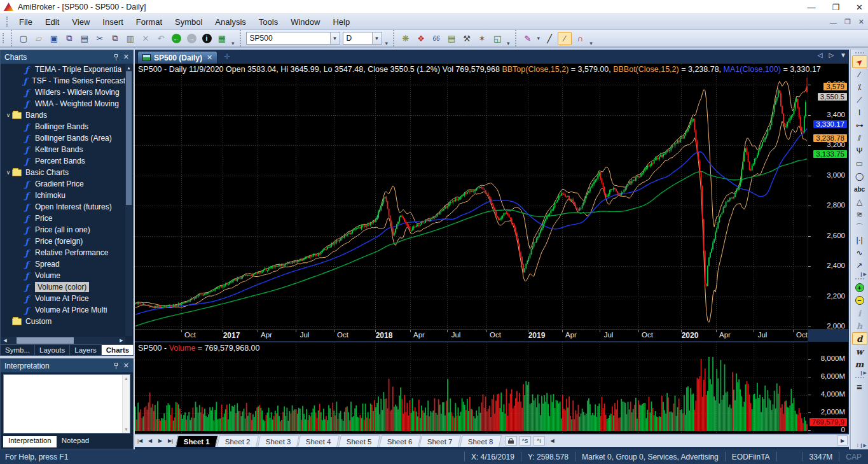 This screenshot has width=868, height=464. I want to click on vertical-line-tool-icon: ǀ, so click(860, 113).